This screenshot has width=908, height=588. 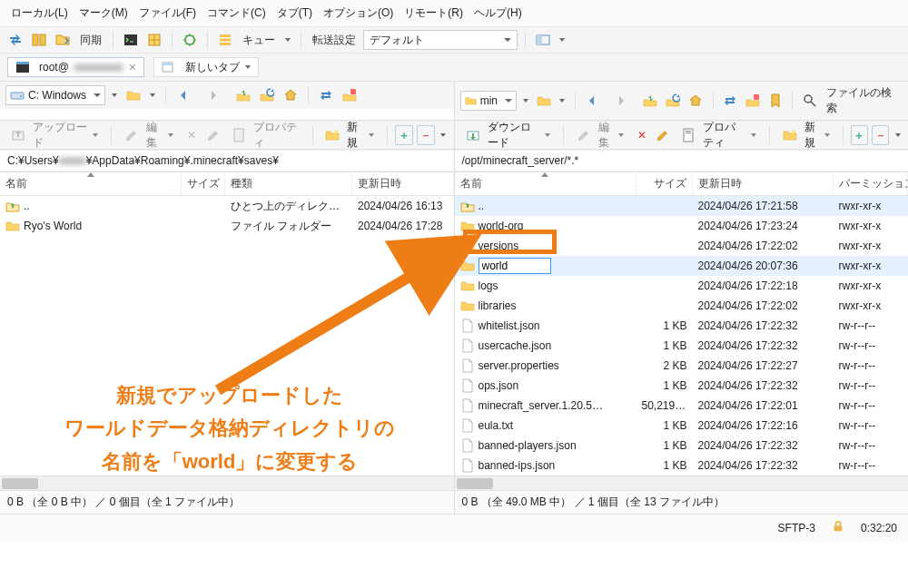 I want to click on left-col-updated: 更新日時, so click(x=403, y=183).